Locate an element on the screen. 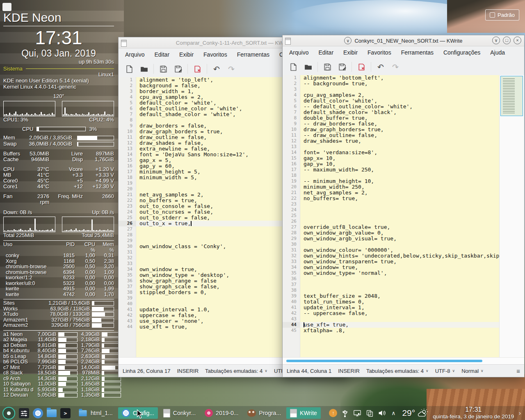 This screenshot has height=420, width=525. editor-line: 39 text_buffer_size = 2048, is located at coordinates (404, 296).